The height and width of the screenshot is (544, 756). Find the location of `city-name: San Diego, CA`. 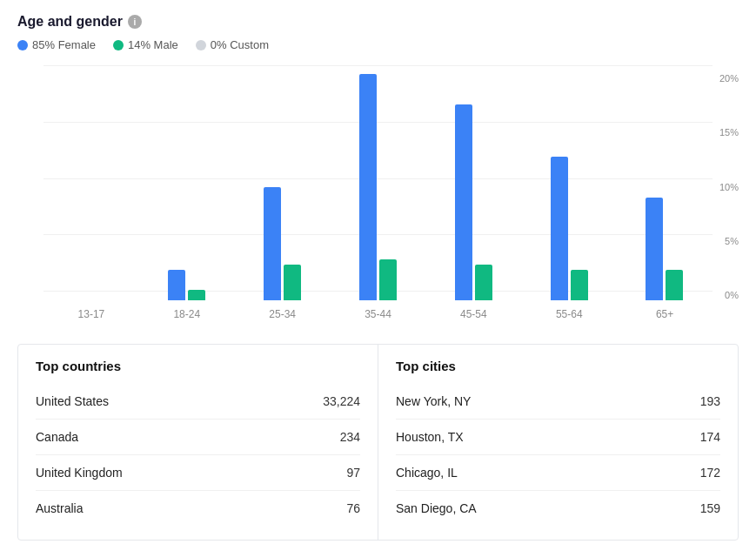

city-name: San Diego, CA is located at coordinates (437, 508).